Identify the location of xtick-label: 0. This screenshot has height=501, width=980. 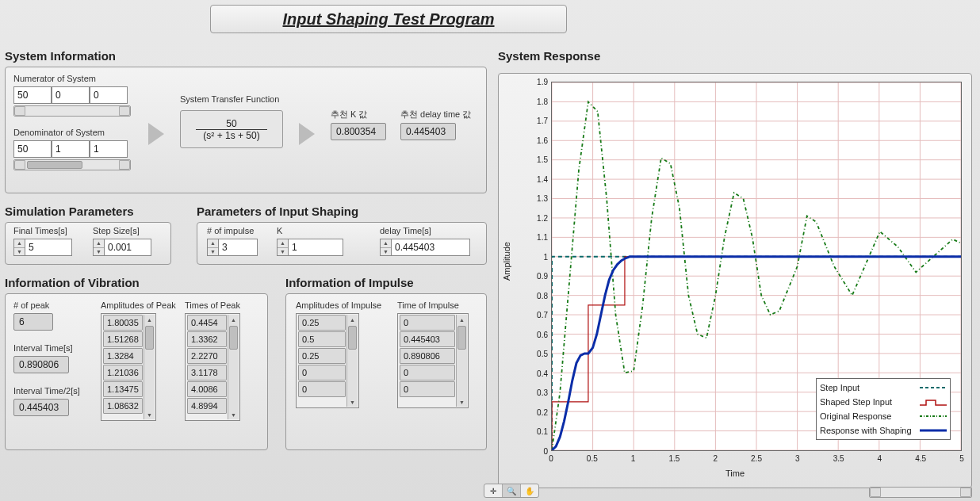
(551, 458).